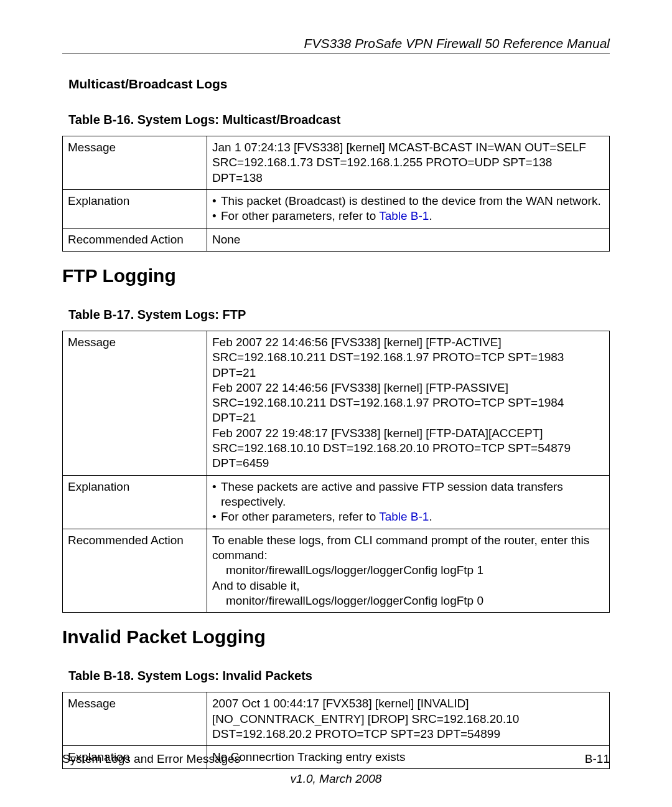 The image size is (672, 807). What do you see at coordinates (408, 719) in the screenshot?
I see `cell-message: 2007 Oct 1 00:44:17 [FVX538] [kernel] [I…` at bounding box center [408, 719].